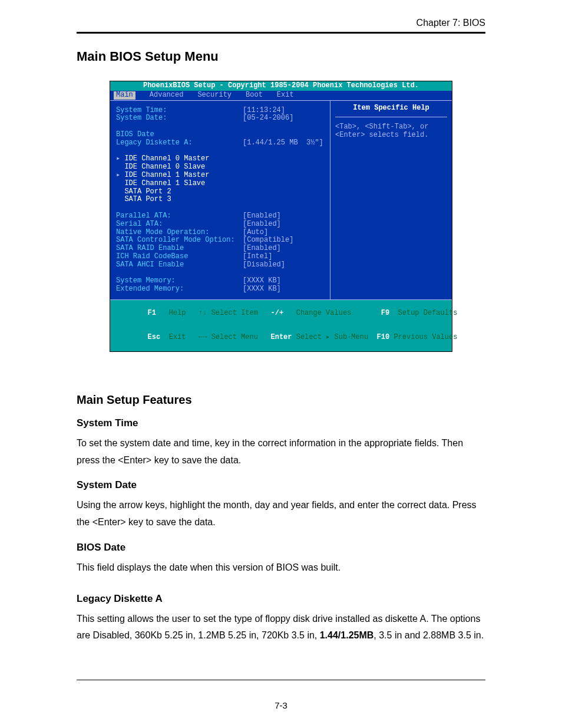 The width and height of the screenshot is (562, 728). I want to click on value-ich: [Intel], so click(257, 257).